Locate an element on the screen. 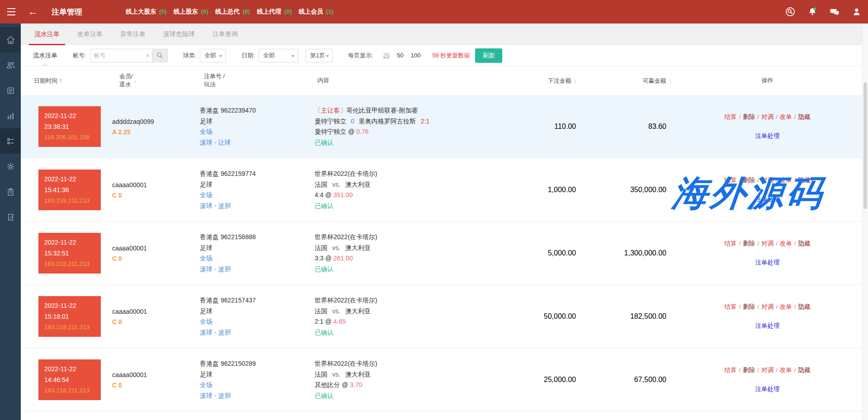  table-header: 日期时间 ↑ 会员/ 退水 ↓ 注单号 / 玩法 内容 下注金额 ↓ 可赢金额 … is located at coordinates (441, 80).